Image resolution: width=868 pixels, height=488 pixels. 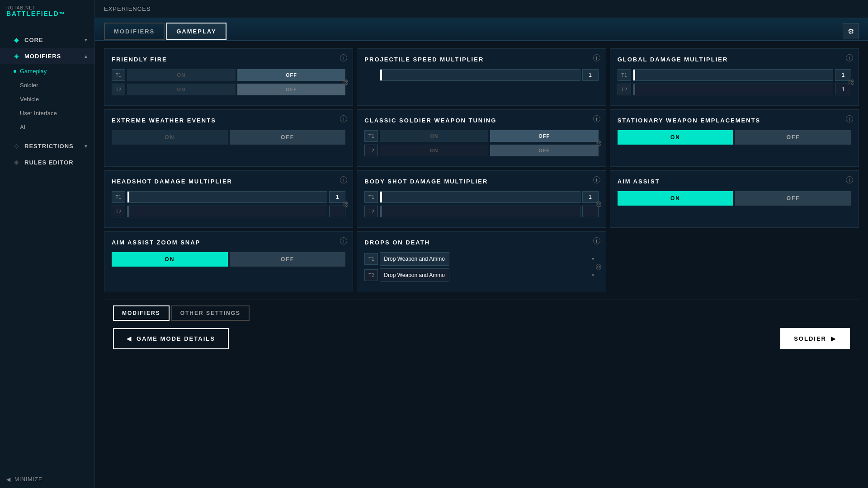 What do you see at coordinates (229, 199) in the screenshot?
I see `headshot-damage-card: HEADSHOT DAMAGE MULTIPLIER i T1 1 T2` at bounding box center [229, 199].